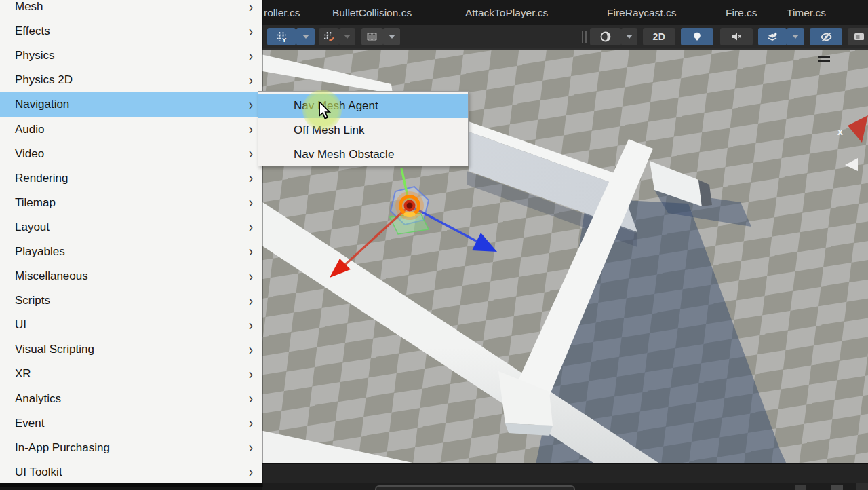 The height and width of the screenshot is (490, 868). Describe the element at coordinates (329, 37) in the screenshot. I see `grid-rotate-snap-button` at that location.